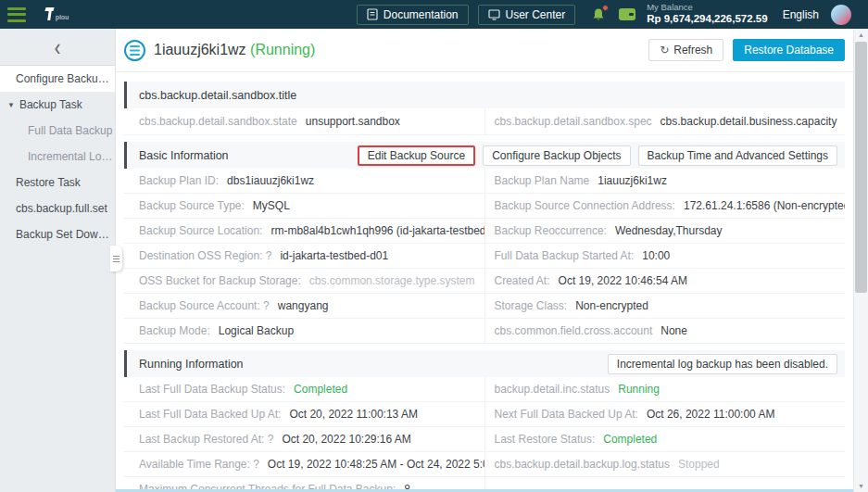 This screenshot has height=492, width=868. Describe the element at coordinates (209, 414) in the screenshot. I see `field-label: Last Full Data Backed Up At:` at that location.